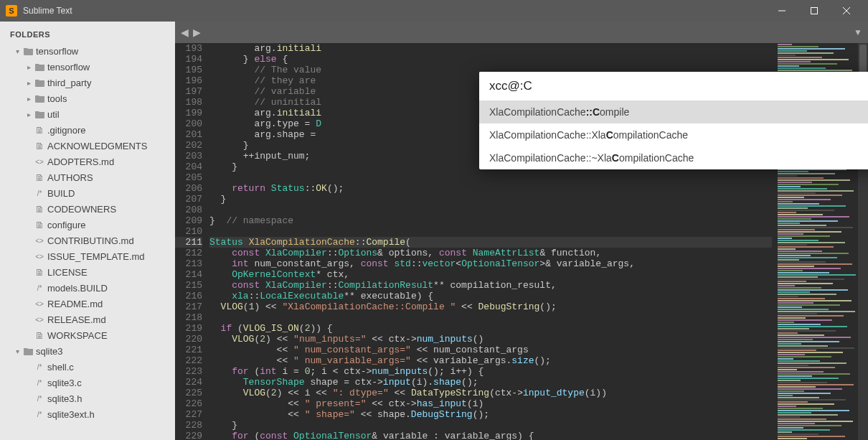 The width and height of the screenshot is (868, 440). I want to click on file-authors: 🗎AUTHORS, so click(90, 177).